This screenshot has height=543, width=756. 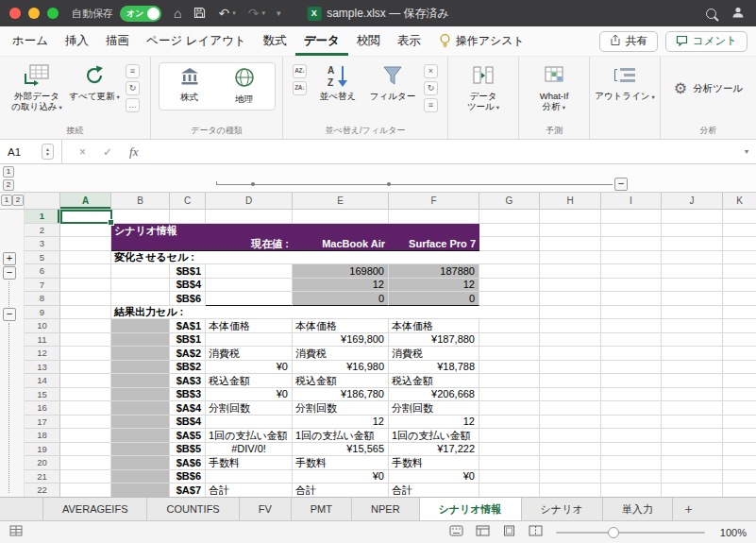 What do you see at coordinates (86, 272) in the screenshot?
I see `cell-A6` at bounding box center [86, 272].